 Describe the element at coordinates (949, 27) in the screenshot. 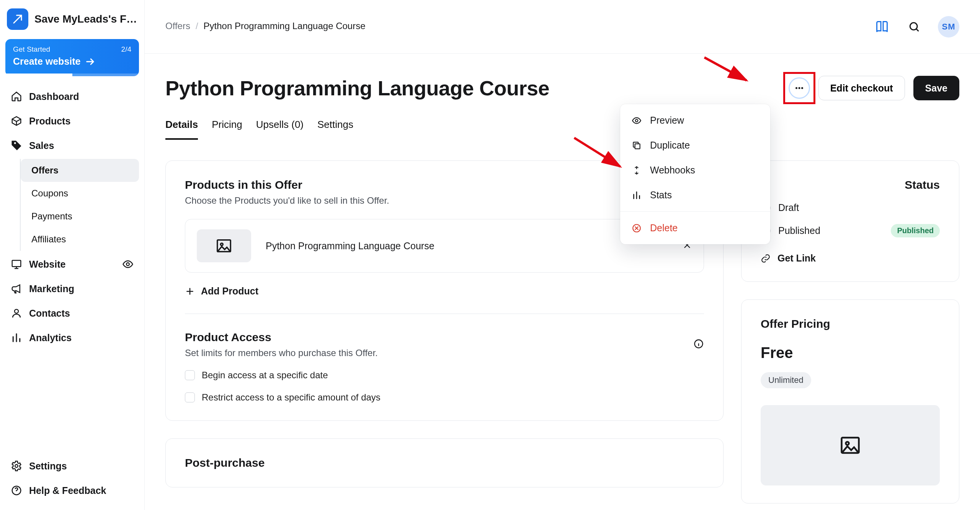

I see `avatar: SM` at that location.